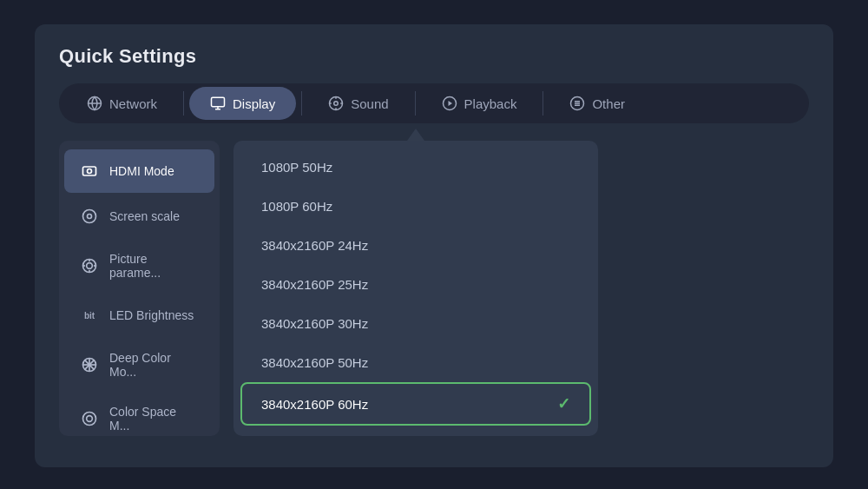  Describe the element at coordinates (434, 103) in the screenshot. I see `tabs-bar: Network Display` at that location.